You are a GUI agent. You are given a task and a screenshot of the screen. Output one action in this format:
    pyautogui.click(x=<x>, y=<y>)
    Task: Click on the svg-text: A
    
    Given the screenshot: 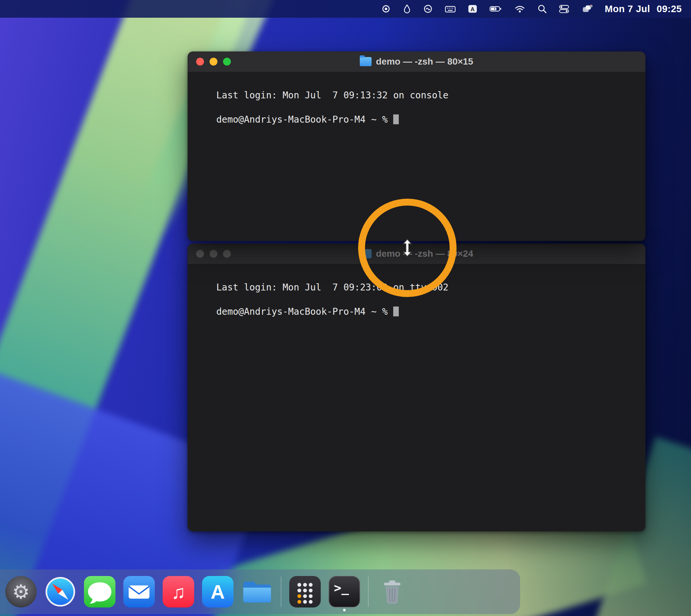 What is the action you would take?
    pyautogui.click(x=473, y=9)
    